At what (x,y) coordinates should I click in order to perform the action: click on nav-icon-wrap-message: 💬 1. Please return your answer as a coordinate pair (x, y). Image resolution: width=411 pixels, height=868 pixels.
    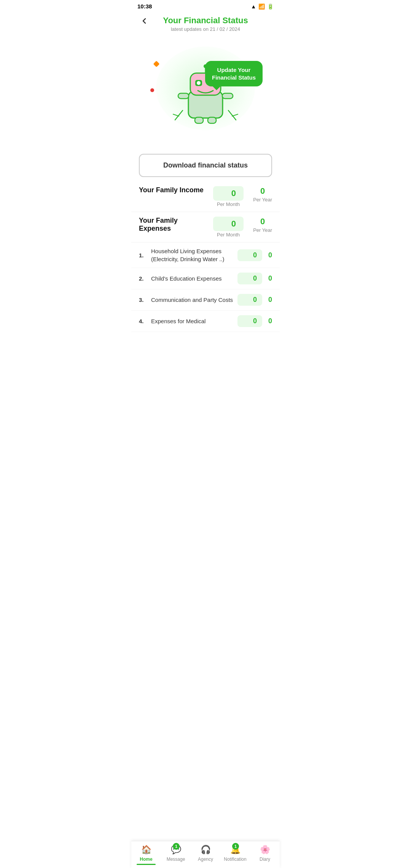
    Looking at the image, I should click on (176, 850).